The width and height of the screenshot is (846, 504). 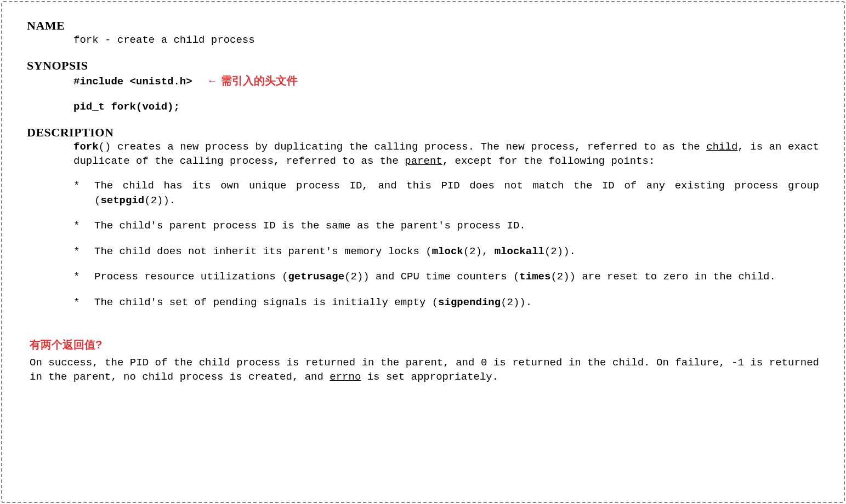 What do you see at coordinates (345, 377) in the screenshot?
I see `rv-errno: errno` at bounding box center [345, 377].